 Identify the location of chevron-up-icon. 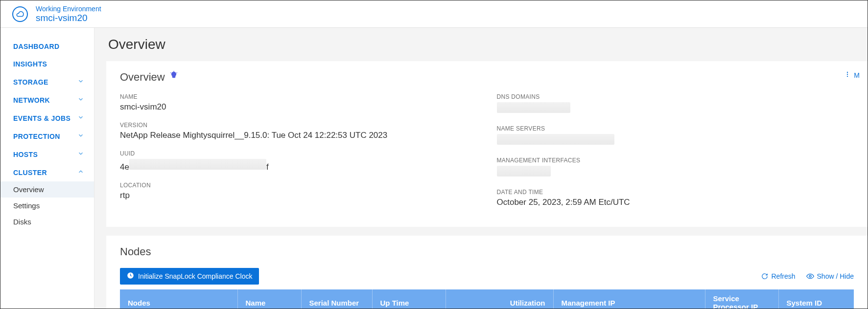
(81, 172).